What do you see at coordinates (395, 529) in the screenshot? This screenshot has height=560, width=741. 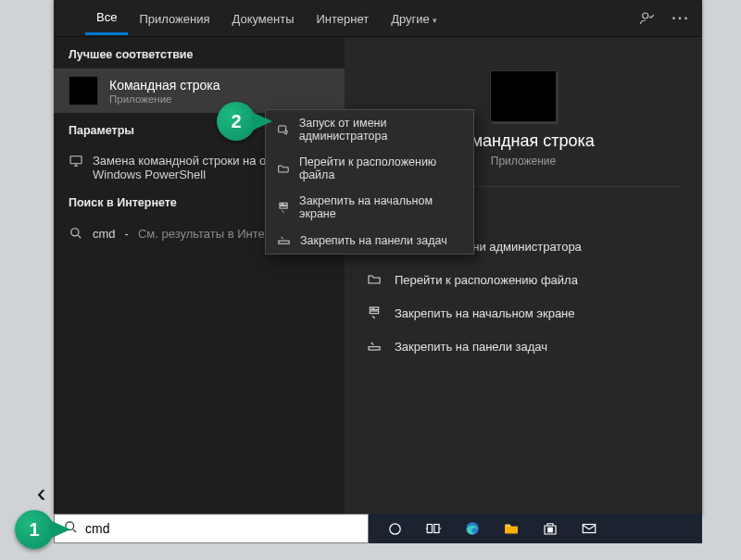 I see `cortana-icon` at bounding box center [395, 529].